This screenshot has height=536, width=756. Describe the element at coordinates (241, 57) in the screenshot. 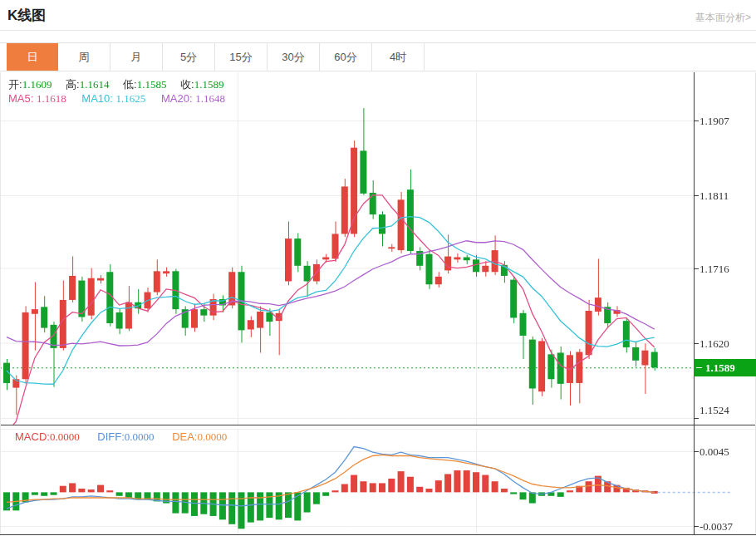

I see `tab-15min: 15分` at that location.